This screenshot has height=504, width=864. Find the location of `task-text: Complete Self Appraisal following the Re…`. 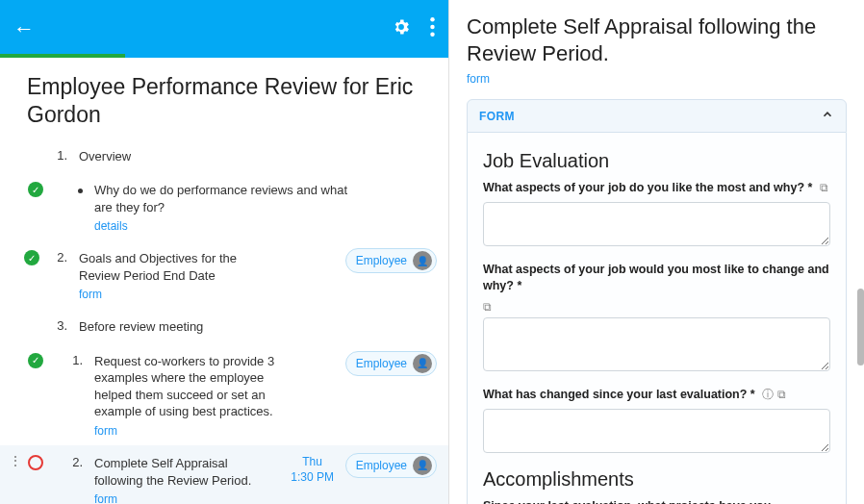

task-text: Complete Self Appraisal following the Re… is located at coordinates (185, 471).